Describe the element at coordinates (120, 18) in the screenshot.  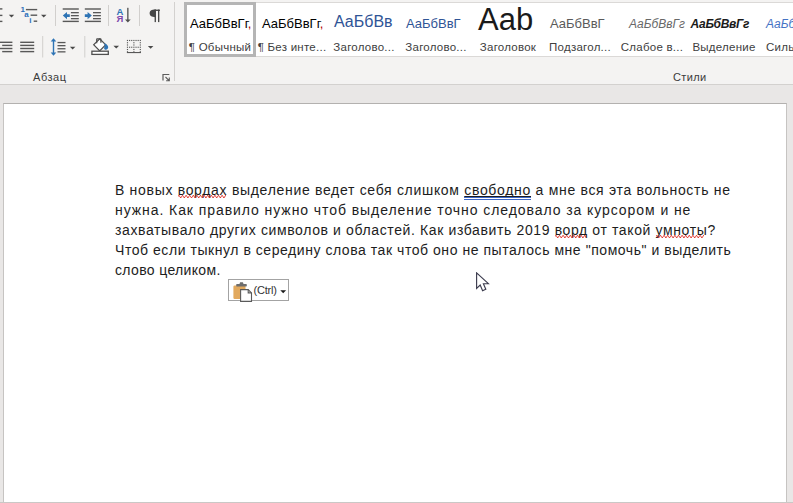
I see `svg-text: Я` at that location.